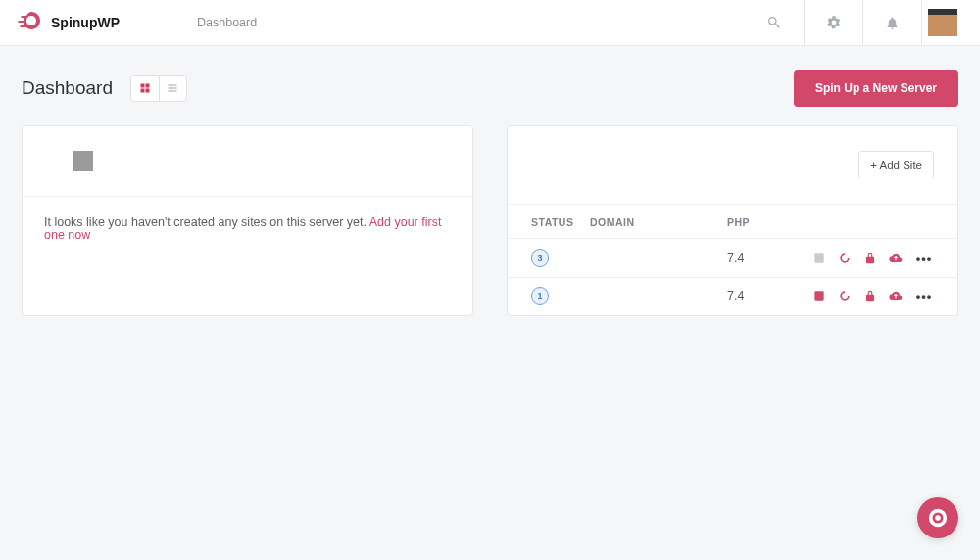 The width and height of the screenshot is (980, 560). What do you see at coordinates (938, 518) in the screenshot?
I see `help-button` at bounding box center [938, 518].